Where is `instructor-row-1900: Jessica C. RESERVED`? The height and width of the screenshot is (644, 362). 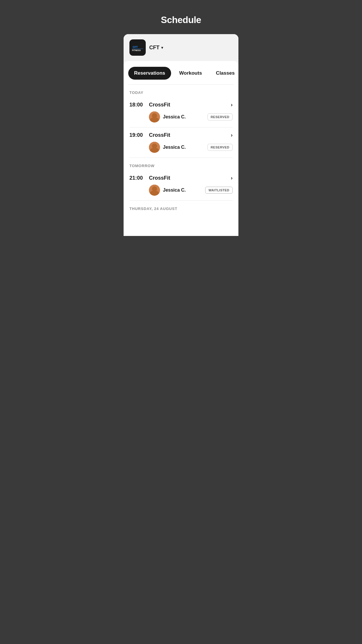 instructor-row-1900: Jessica C. RESERVED is located at coordinates (181, 148).